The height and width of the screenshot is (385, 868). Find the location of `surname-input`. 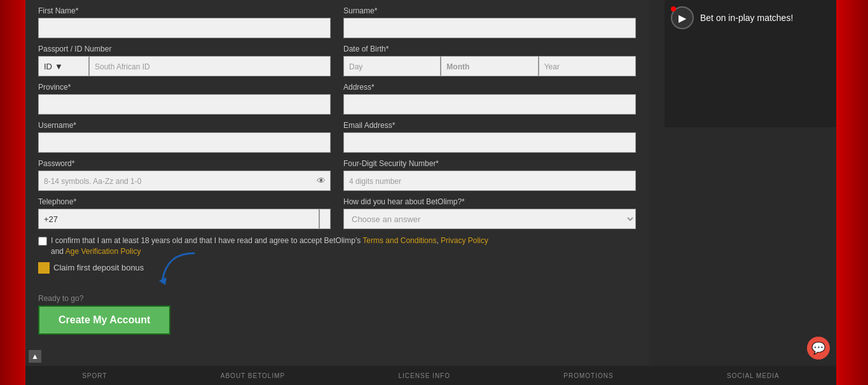

surname-input is located at coordinates (490, 28).